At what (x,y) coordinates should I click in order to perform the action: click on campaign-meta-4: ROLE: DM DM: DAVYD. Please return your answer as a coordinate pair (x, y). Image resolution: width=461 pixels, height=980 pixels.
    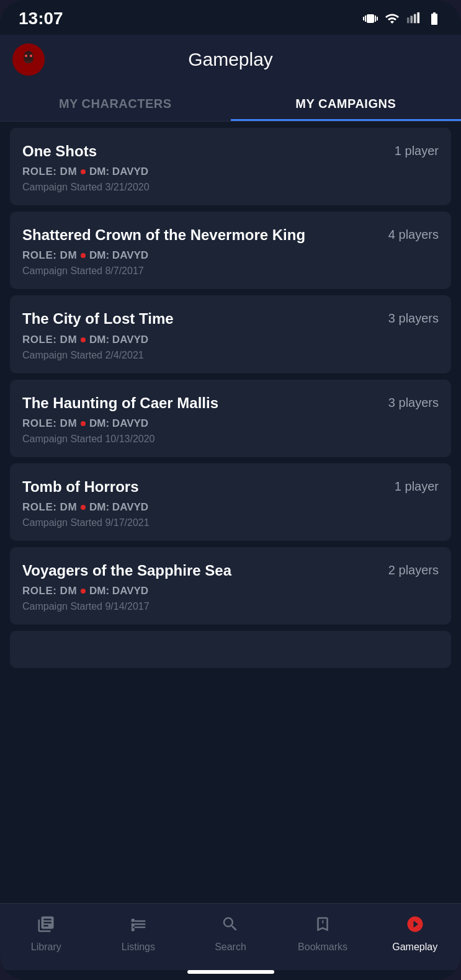
    Looking at the image, I should click on (204, 507).